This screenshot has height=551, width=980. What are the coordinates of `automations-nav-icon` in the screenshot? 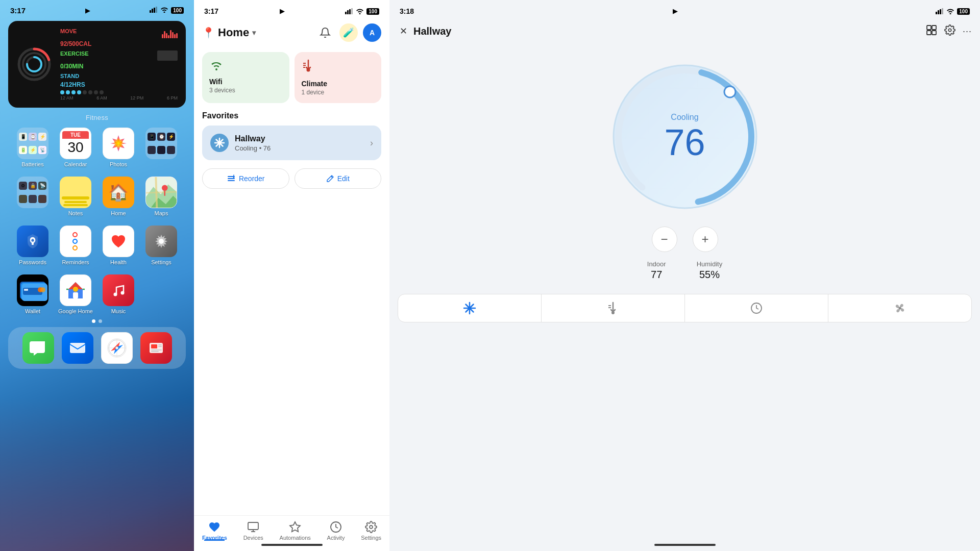 It's located at (295, 527).